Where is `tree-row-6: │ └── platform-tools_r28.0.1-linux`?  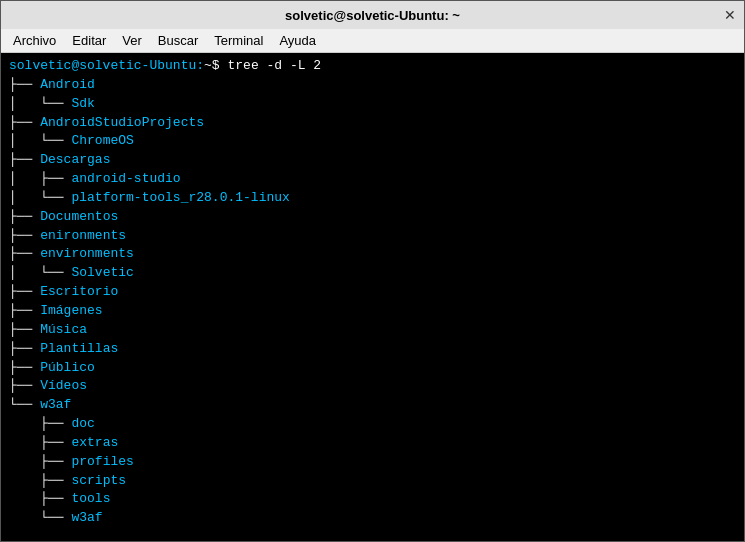
tree-row-6: │ └── platform-tools_r28.0.1-linux is located at coordinates (372, 198).